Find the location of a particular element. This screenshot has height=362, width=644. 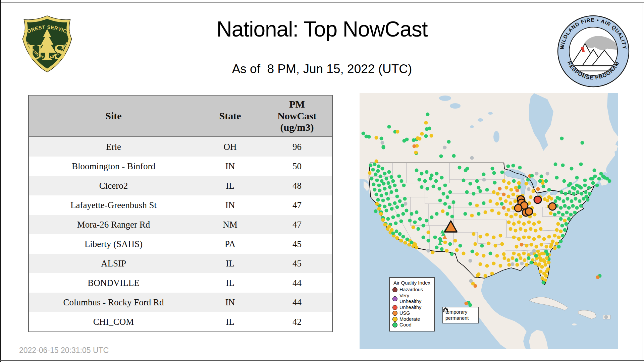

generation-timestamp: 2022-06-15 20:31:05 UTC is located at coordinates (64, 351).